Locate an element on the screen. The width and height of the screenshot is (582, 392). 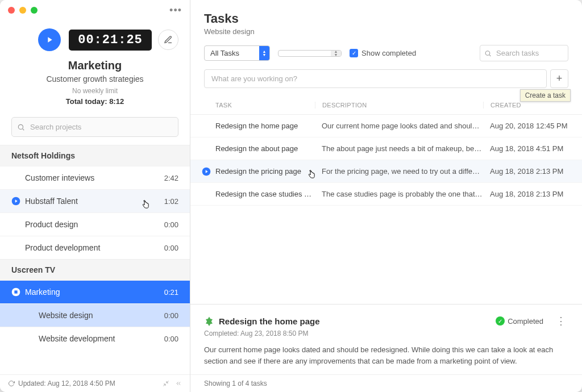
checkbox-checked-icon: ✓ is located at coordinates (354, 53).